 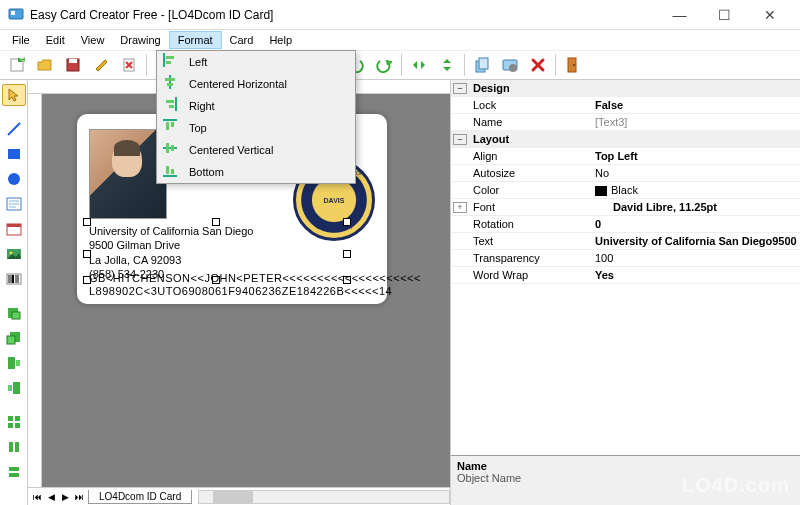 I want to click on menu-file: File, so click(x=21, y=40).